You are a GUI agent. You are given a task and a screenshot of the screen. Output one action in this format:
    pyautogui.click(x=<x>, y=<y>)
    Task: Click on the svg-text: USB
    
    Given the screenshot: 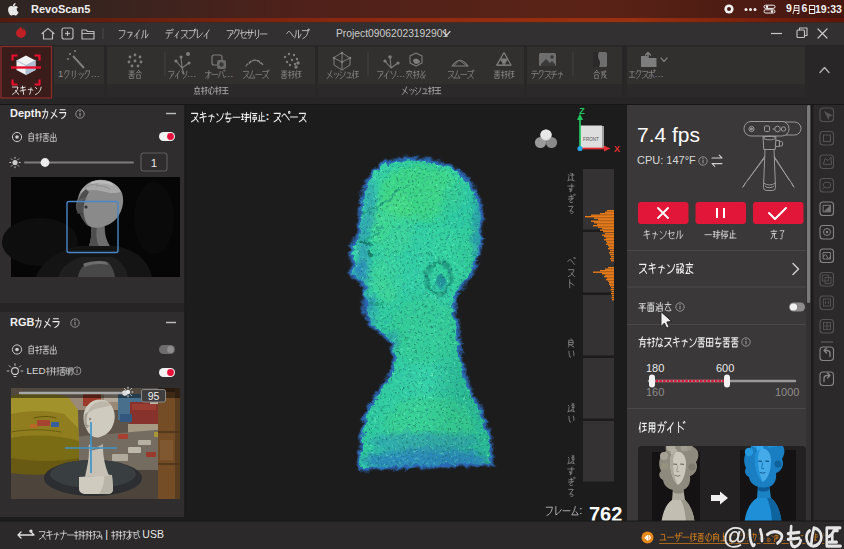 What is the action you would take?
    pyautogui.click(x=152, y=534)
    